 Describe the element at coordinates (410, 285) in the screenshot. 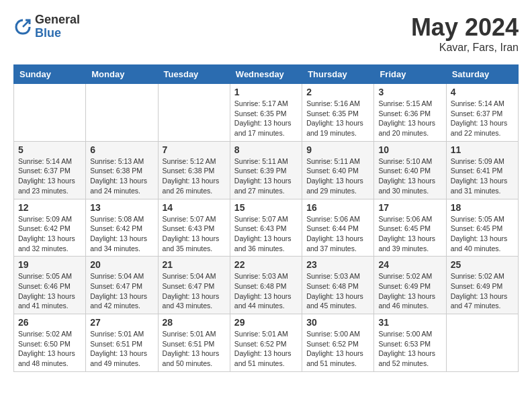

I see `calendar-cell: 24Sunrise: 5:02 AM Sunset: 6:49 PM Dayli…` at that location.